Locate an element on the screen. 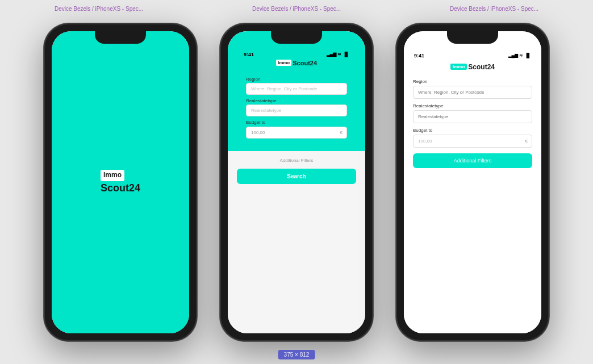  logo-immo-3: Immo is located at coordinates (459, 67).